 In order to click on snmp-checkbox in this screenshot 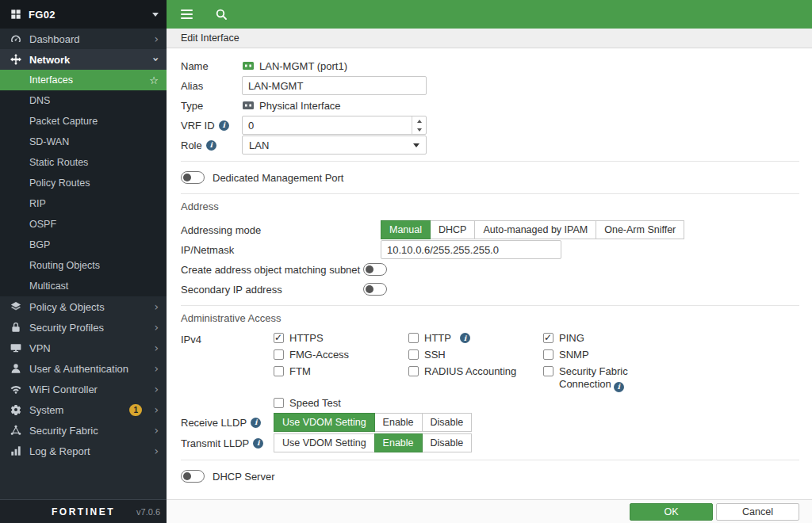, I will do `click(549, 355)`.